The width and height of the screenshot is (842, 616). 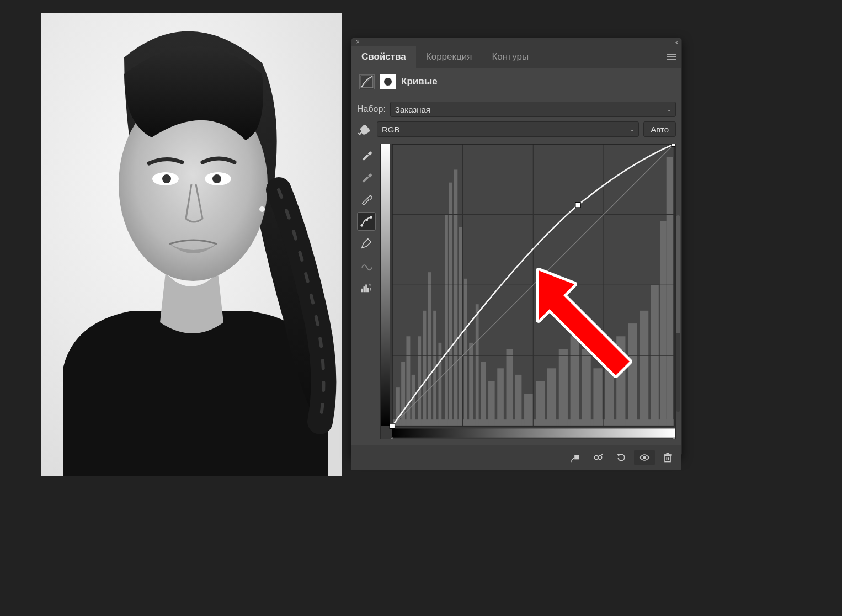 I want to click on collapse-panel-icon: ‹‹, so click(x=676, y=42).